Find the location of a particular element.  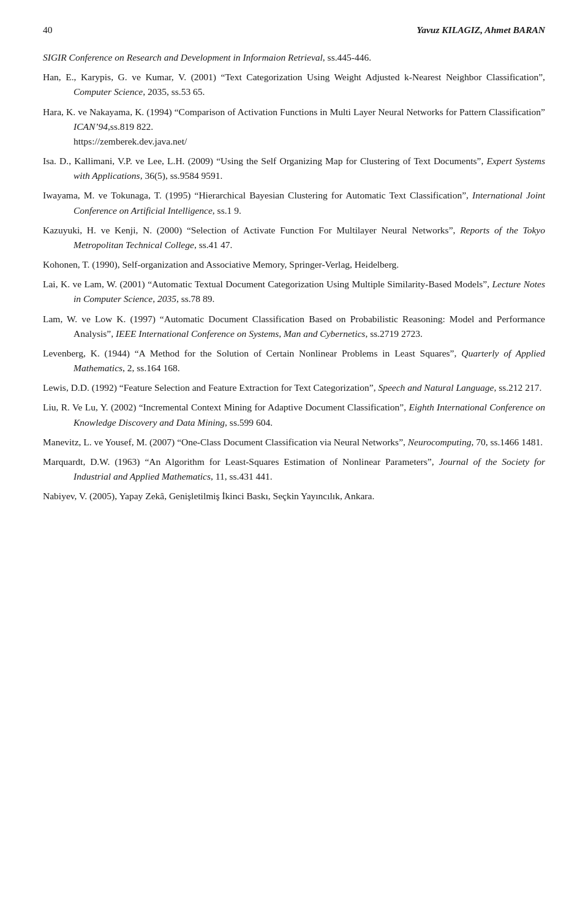

list-item: Manevitz, L. ve Yousef, M. (2007) “One-C… is located at coordinates (294, 442).